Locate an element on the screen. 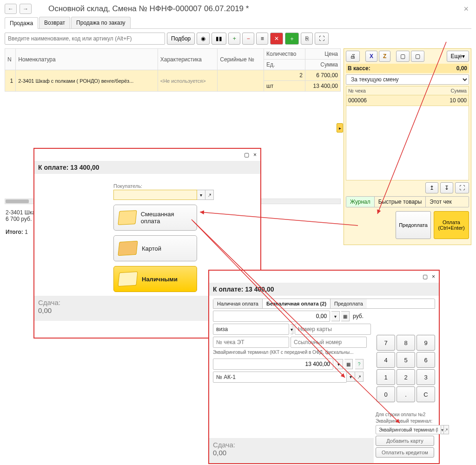  tab-return: Возврат is located at coordinates (55, 22).